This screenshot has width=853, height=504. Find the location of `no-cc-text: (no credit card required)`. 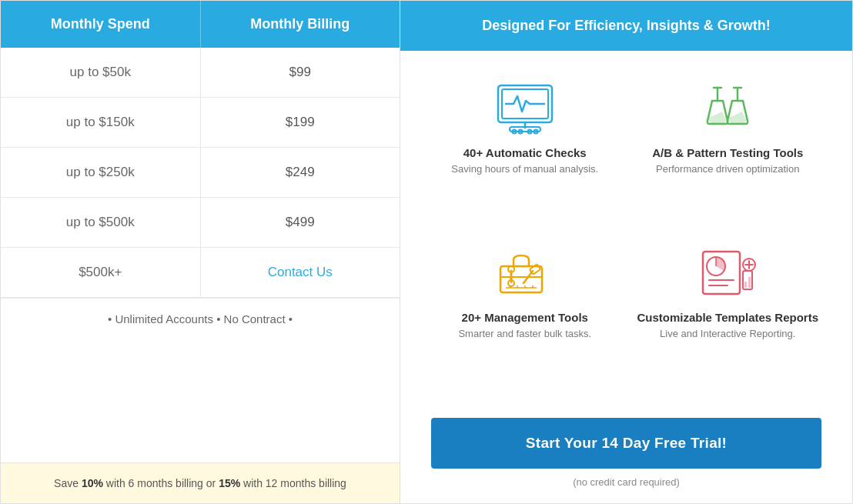

no-cc-text: (no credit card required) is located at coordinates (627, 482).